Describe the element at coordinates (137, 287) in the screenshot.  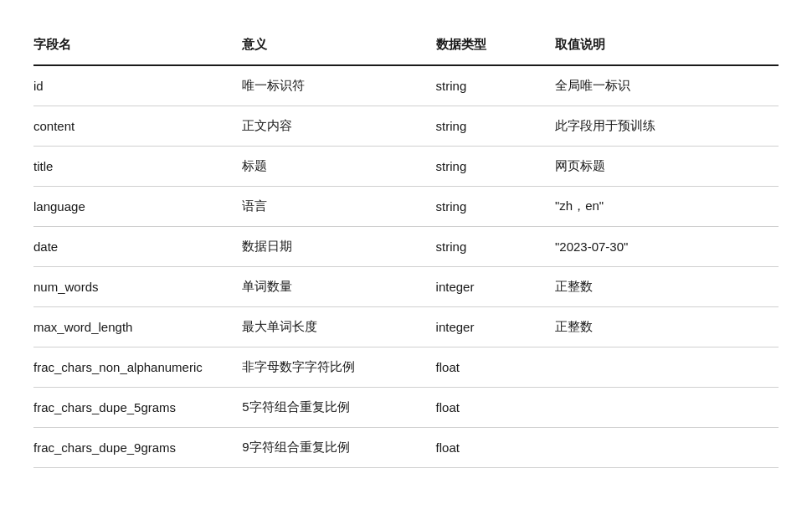
I see `cell-field: num_words` at that location.